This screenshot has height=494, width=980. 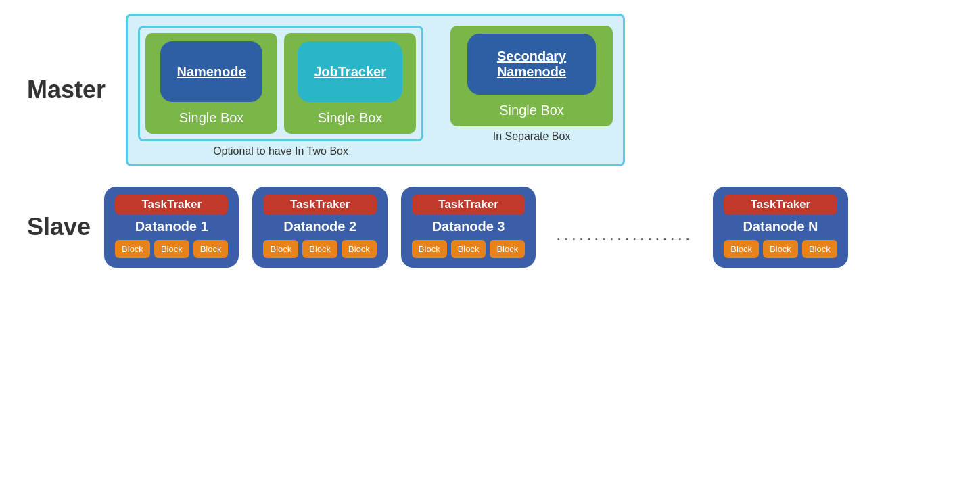 I want to click on master-label: Master, so click(x=66, y=90).